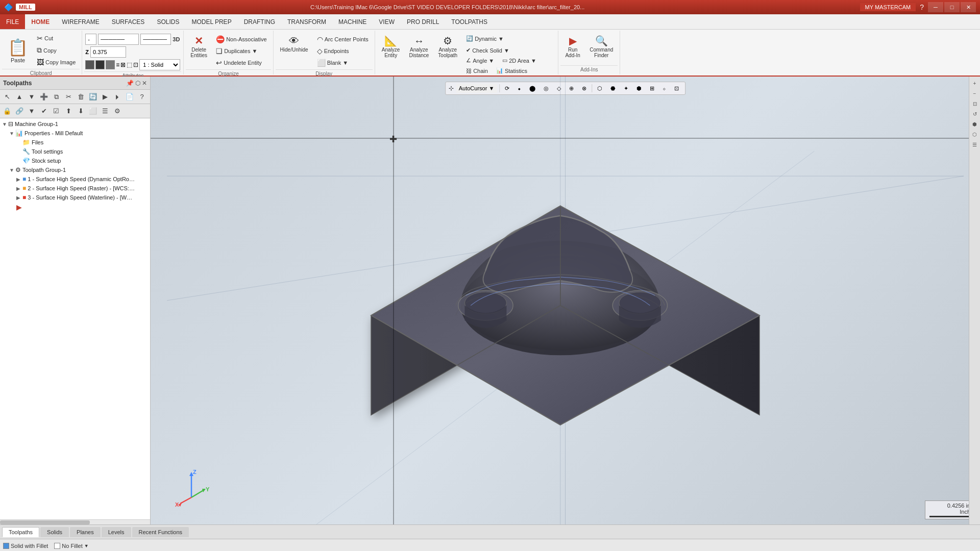 This screenshot has width=980, height=551. I want to click on tp-help-tool: ?, so click(142, 97).